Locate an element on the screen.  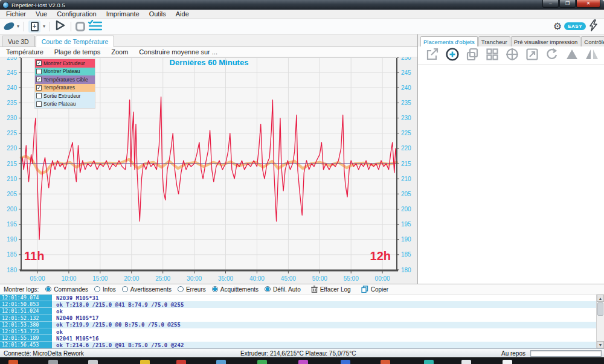
chart-menu-temperature: Température is located at coordinates (25, 52).